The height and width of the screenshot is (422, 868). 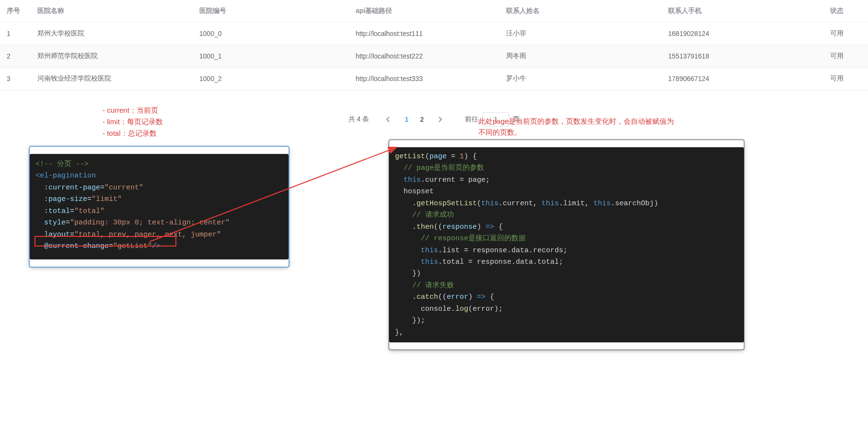 I want to click on col-name: 医院名称, so click(x=112, y=12).